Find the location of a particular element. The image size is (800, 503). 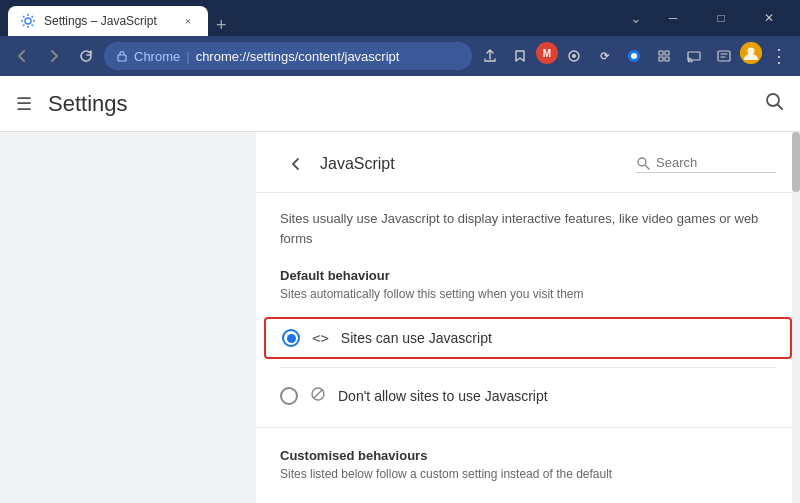

option1-label: Sites can use Javascript is located at coordinates (416, 338).